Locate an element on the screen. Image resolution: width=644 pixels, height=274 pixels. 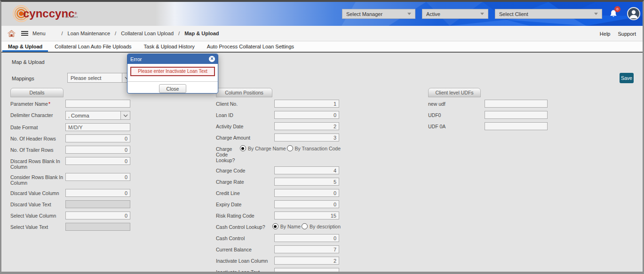
client-udfs-section-header: Client level UDFs is located at coordinates (454, 93).